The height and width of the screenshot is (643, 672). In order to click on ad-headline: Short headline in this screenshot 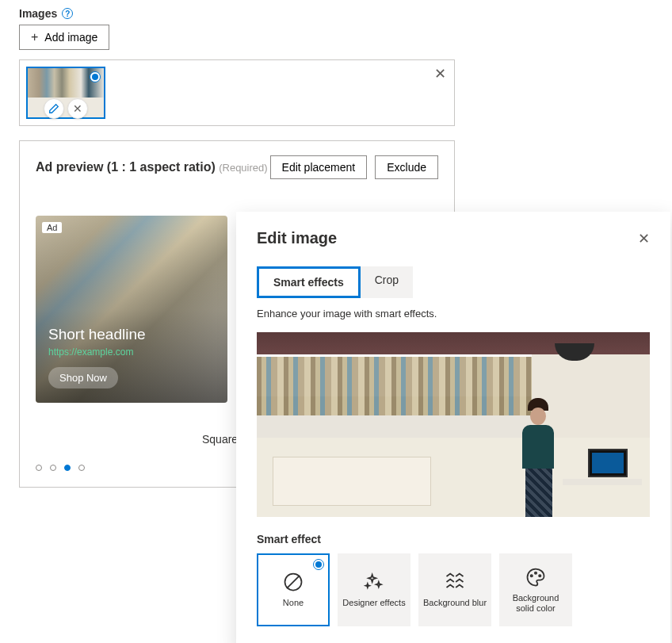, I will do `click(97, 335)`.